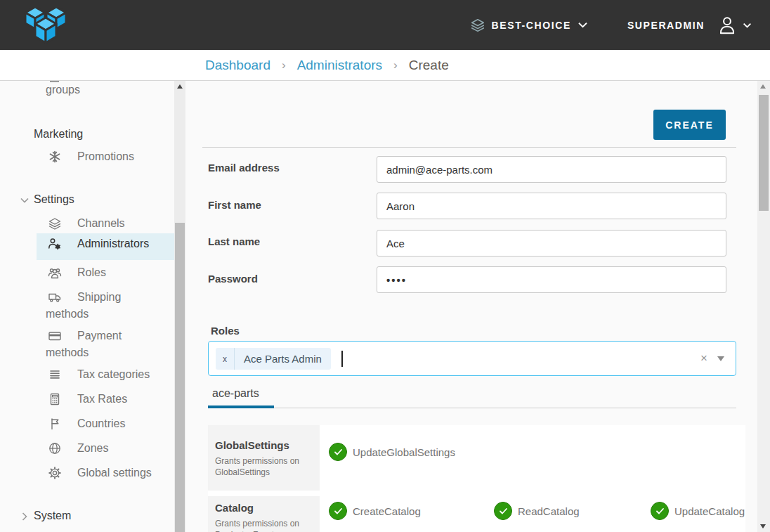 This screenshot has width=770, height=532. I want to click on breadcrumb-dashboard: Dashboard, so click(237, 65).